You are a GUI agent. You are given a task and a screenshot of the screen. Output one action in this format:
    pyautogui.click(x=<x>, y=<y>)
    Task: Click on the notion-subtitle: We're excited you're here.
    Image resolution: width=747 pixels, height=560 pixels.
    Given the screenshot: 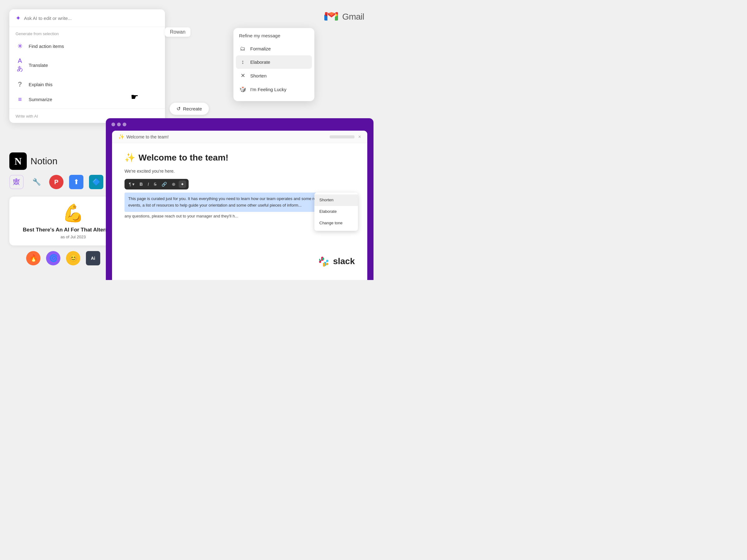 What is the action you would take?
    pyautogui.click(x=240, y=171)
    